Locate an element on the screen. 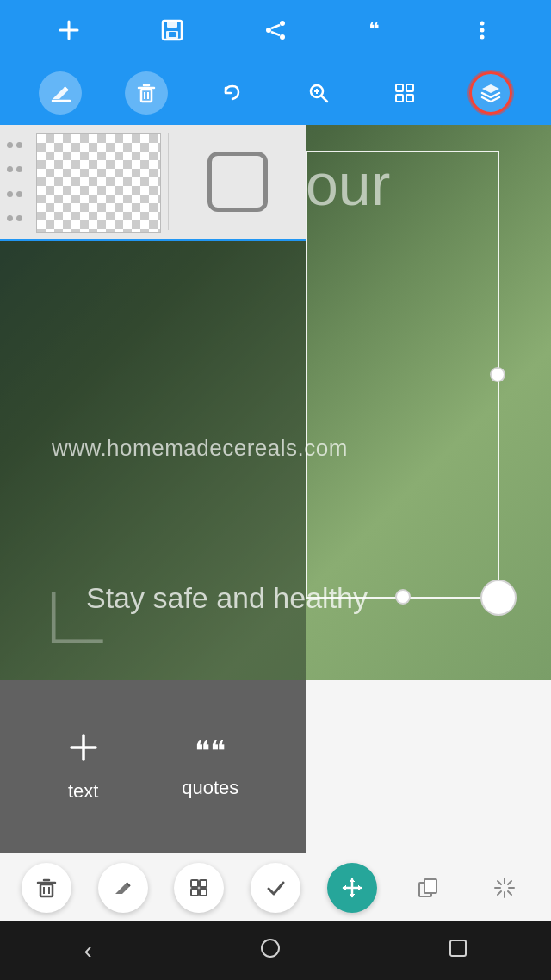 The width and height of the screenshot is (551, 980). nav-back-button: ‹ is located at coordinates (88, 951).